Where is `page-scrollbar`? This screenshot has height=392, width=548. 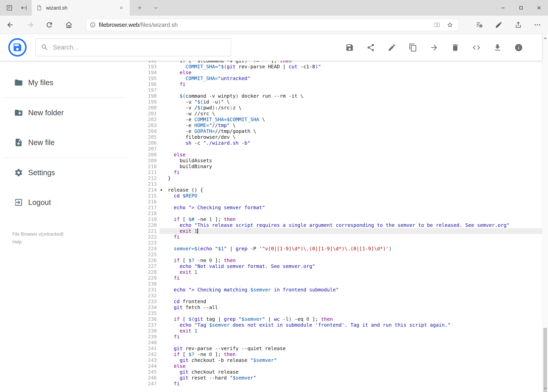
page-scrollbar is located at coordinates (545, 213).